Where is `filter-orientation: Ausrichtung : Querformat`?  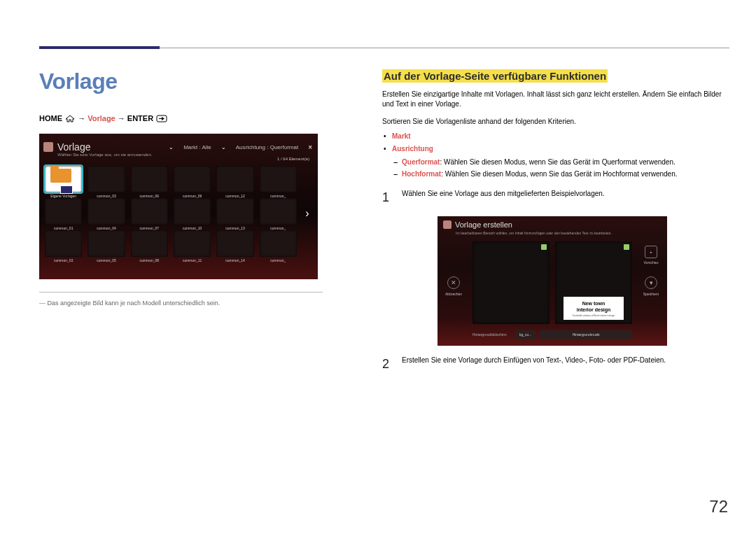
filter-orientation: Ausrichtung : Querformat is located at coordinates (267, 147).